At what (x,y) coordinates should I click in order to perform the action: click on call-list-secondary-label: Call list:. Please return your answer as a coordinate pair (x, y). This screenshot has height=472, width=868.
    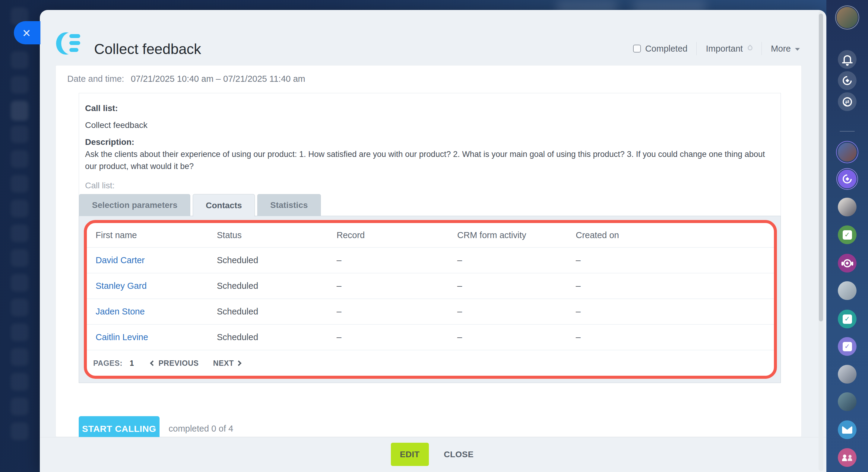
    Looking at the image, I should click on (100, 185).